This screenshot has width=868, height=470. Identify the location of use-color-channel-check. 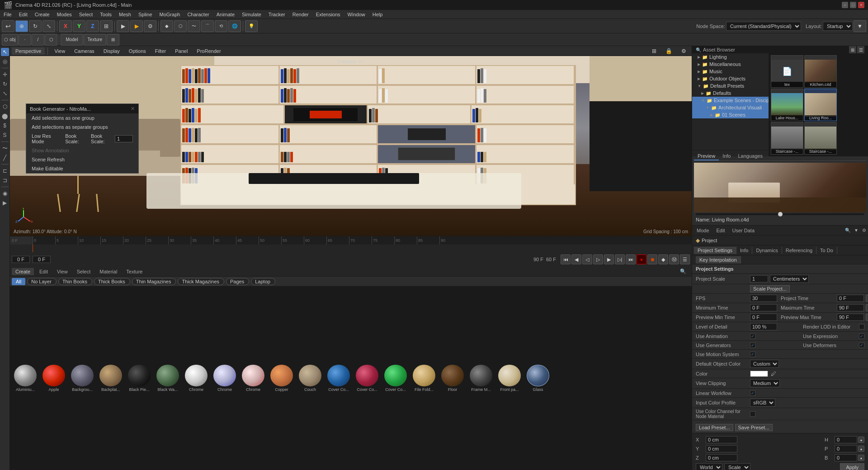
(753, 414).